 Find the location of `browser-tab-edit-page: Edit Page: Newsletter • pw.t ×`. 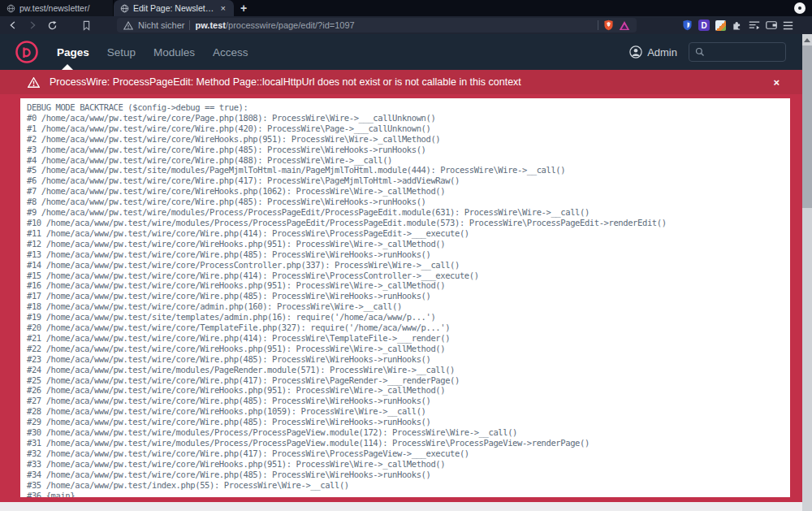

browser-tab-edit-page: Edit Page: Newsletter • pw.t × is located at coordinates (174, 8).